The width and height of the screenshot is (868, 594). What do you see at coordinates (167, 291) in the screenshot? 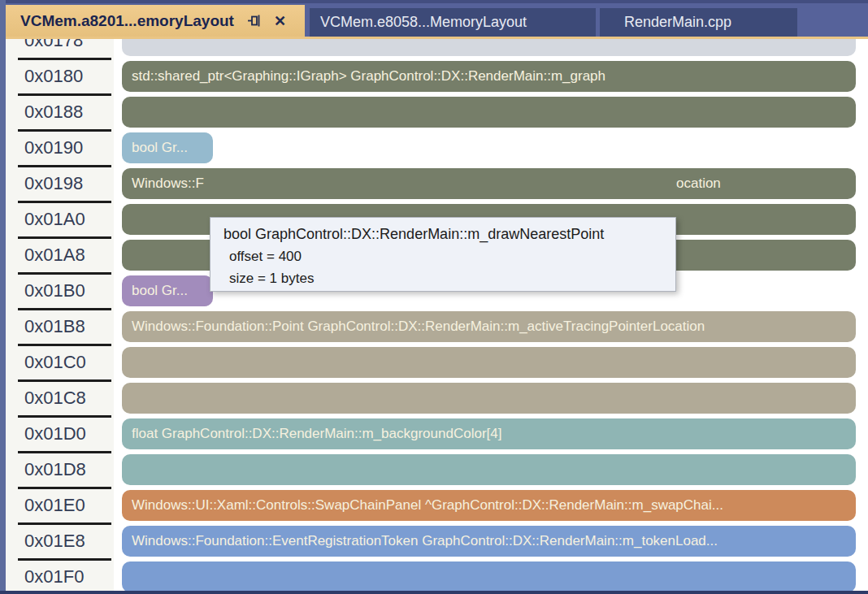
I see `bool-field-2-bar: bool Gr...` at bounding box center [167, 291].